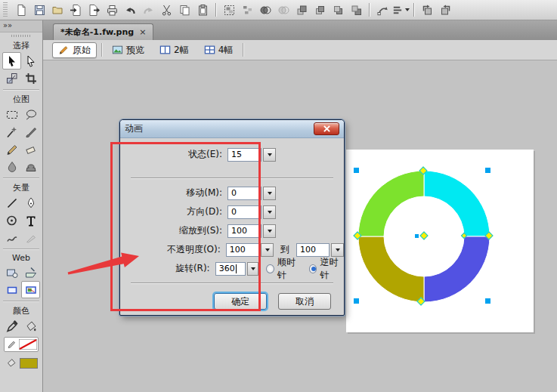  I want to click on panel-grip, so click(21, 35).